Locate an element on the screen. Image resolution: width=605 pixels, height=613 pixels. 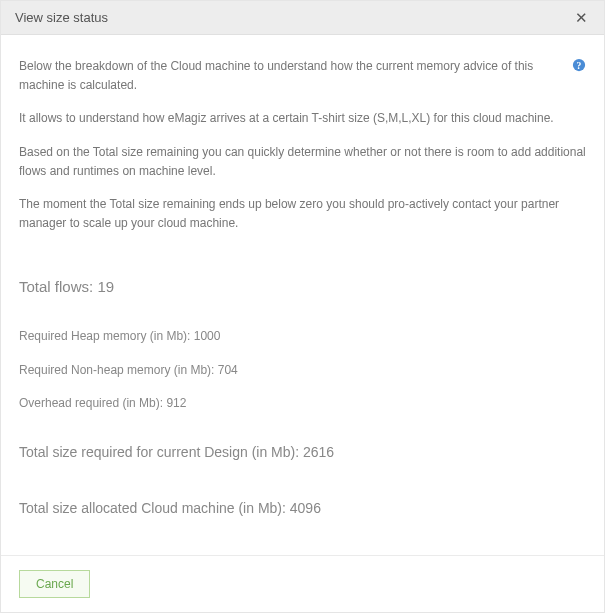
allocated-label: Total size allocated Cloud machine (in M… is located at coordinates (152, 508).